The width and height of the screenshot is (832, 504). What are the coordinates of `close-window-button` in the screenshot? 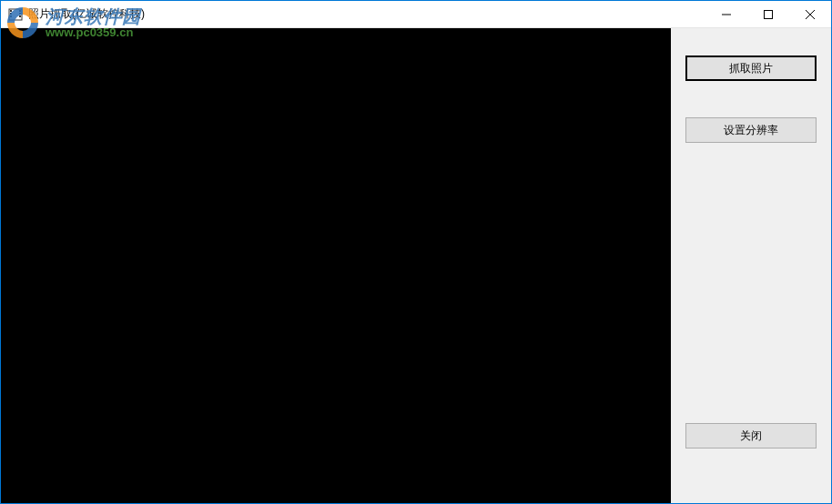 It's located at (810, 15).